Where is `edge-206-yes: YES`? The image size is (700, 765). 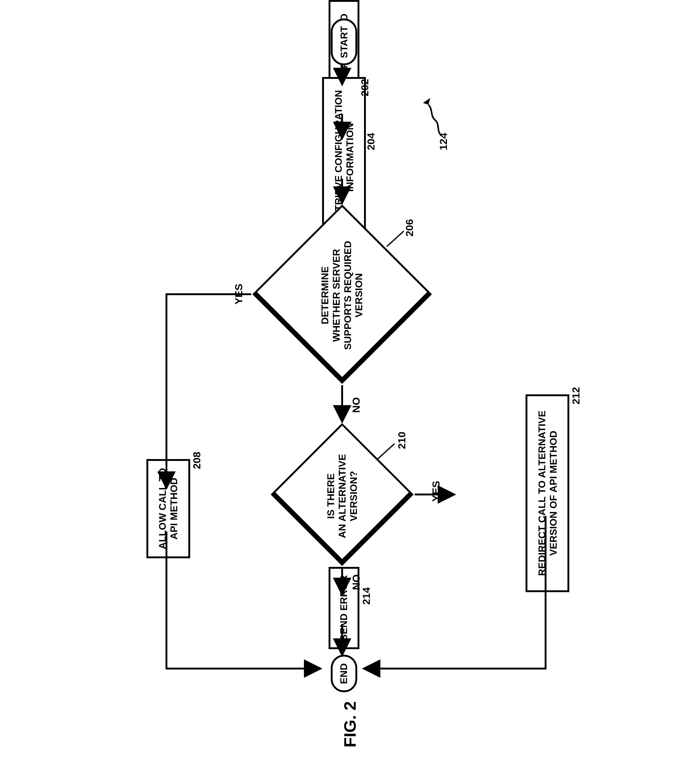 edge-206-yes: YES is located at coordinates (239, 294).